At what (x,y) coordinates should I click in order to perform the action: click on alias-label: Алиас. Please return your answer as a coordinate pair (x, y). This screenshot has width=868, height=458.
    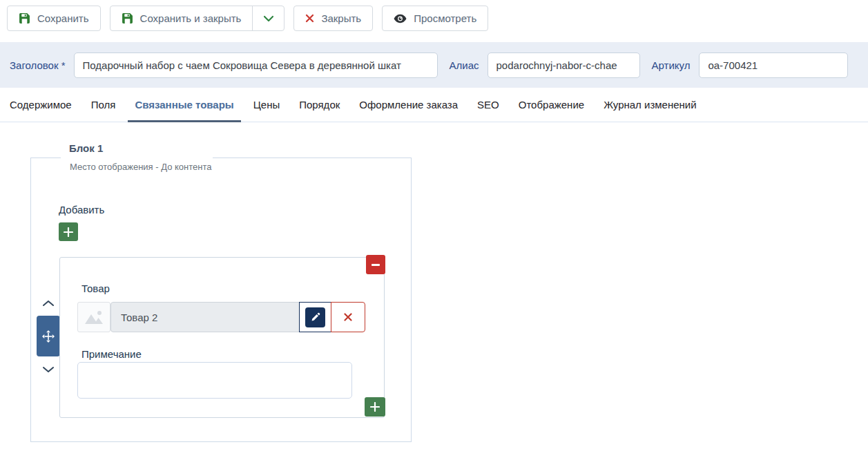
    Looking at the image, I should click on (464, 65).